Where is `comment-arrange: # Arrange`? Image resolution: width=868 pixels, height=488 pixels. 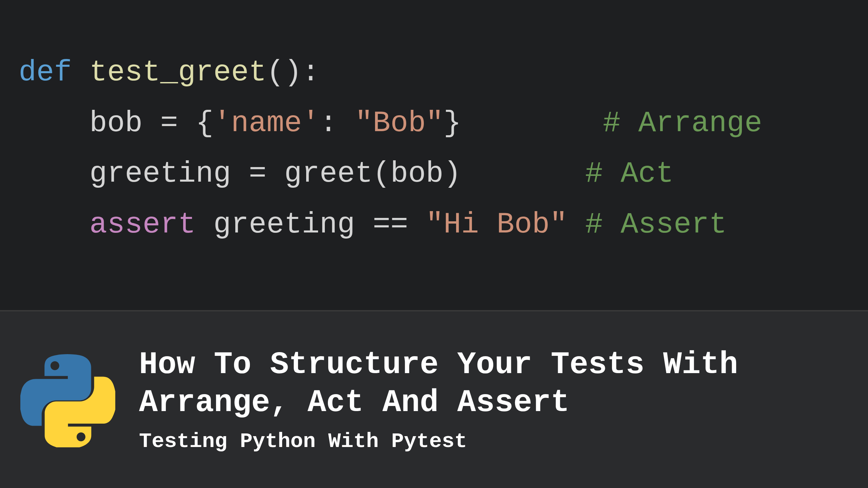 comment-arrange: # Arrange is located at coordinates (683, 123).